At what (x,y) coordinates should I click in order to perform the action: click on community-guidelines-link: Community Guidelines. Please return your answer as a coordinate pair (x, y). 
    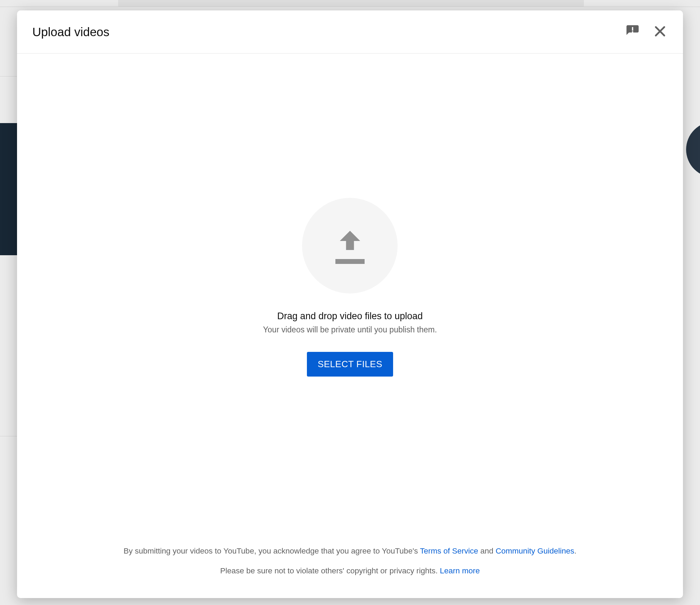
    Looking at the image, I should click on (535, 551).